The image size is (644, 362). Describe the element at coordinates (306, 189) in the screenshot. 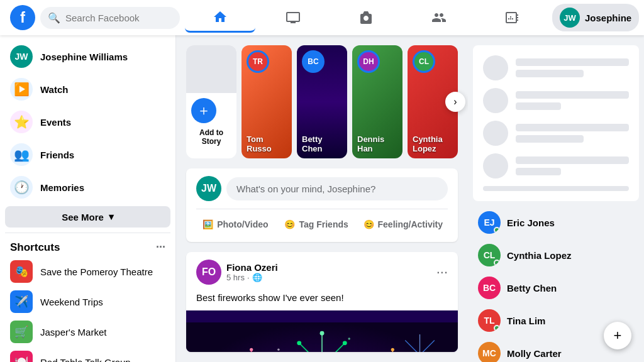

I see `post-placeholder: What's on your mind, Josephine?` at that location.